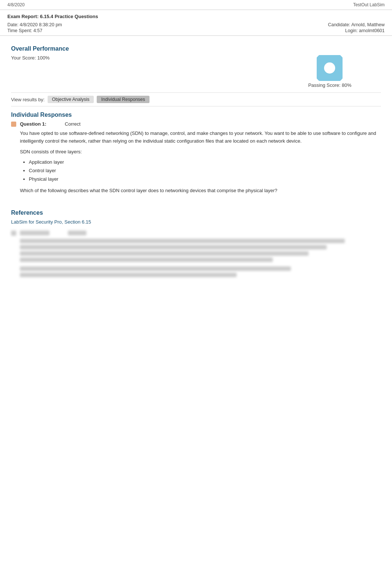 This screenshot has height=575, width=392. I want to click on view-results-label: View results by:, so click(28, 100).